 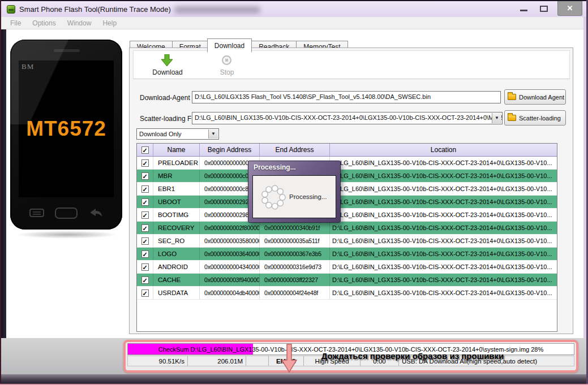 I want to click on status-cell-0: 90.51K/s, so click(x=158, y=361).